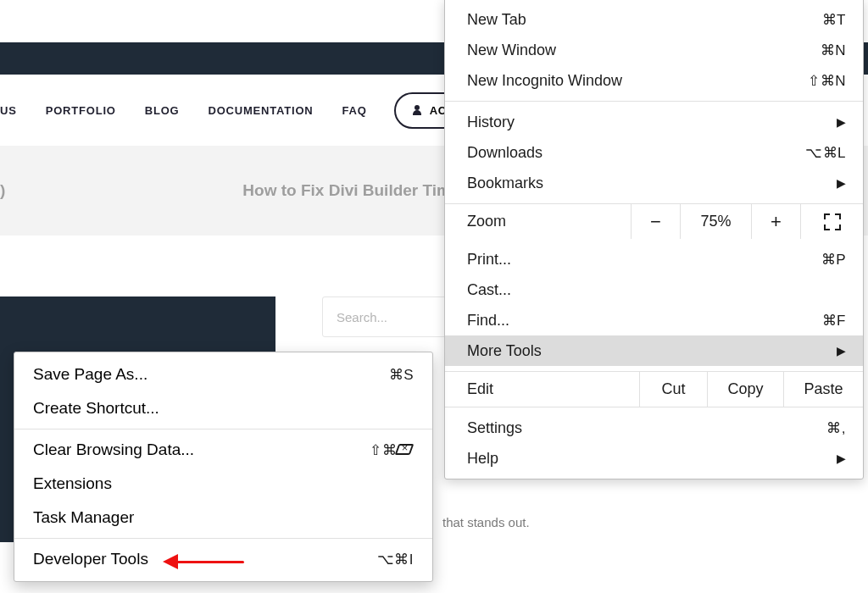  Describe the element at coordinates (654, 122) in the screenshot. I see `menu-history: History ▶` at that location.